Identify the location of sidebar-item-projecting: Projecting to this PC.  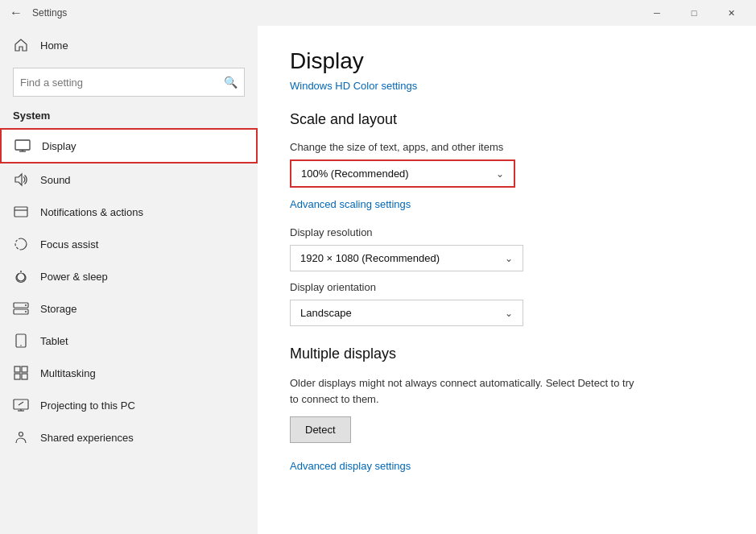
(129, 405).